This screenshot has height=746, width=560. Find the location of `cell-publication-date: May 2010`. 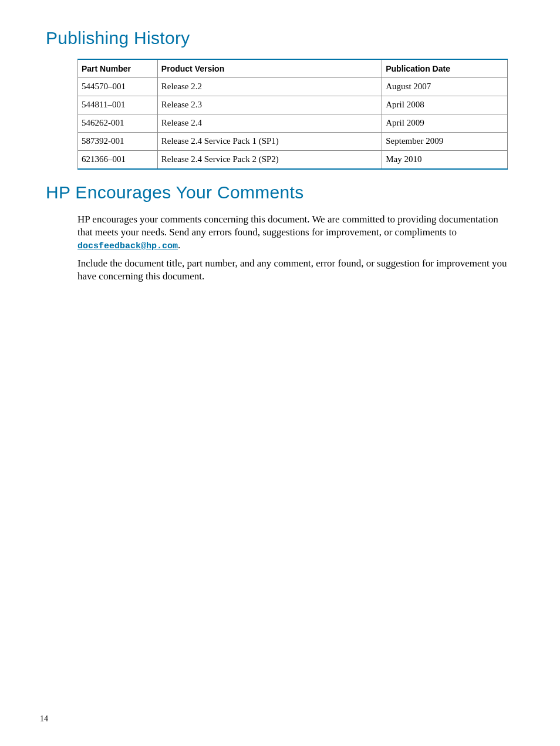

cell-publication-date: May 2010 is located at coordinates (445, 160).